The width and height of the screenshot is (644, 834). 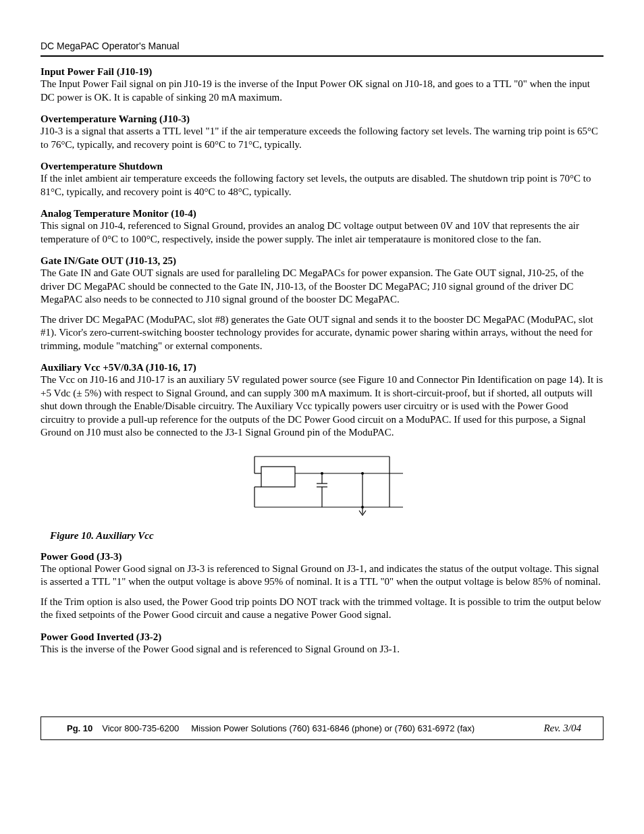 I want to click on body-analog-temp-monitor: This signal on J10-4, referenced to Sign…, so click(x=322, y=232).